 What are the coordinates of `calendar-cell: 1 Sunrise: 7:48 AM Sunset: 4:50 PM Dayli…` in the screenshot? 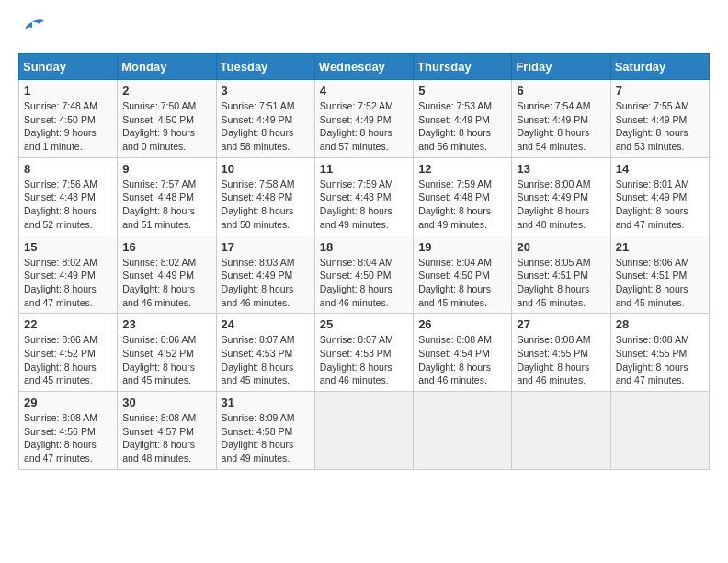 It's located at (68, 120).